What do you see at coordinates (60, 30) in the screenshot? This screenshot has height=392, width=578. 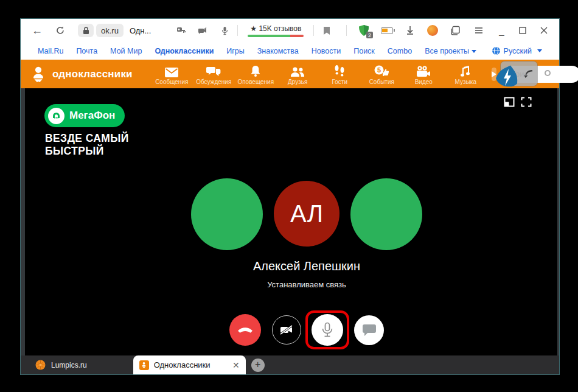 I see `refresh-icon` at bounding box center [60, 30].